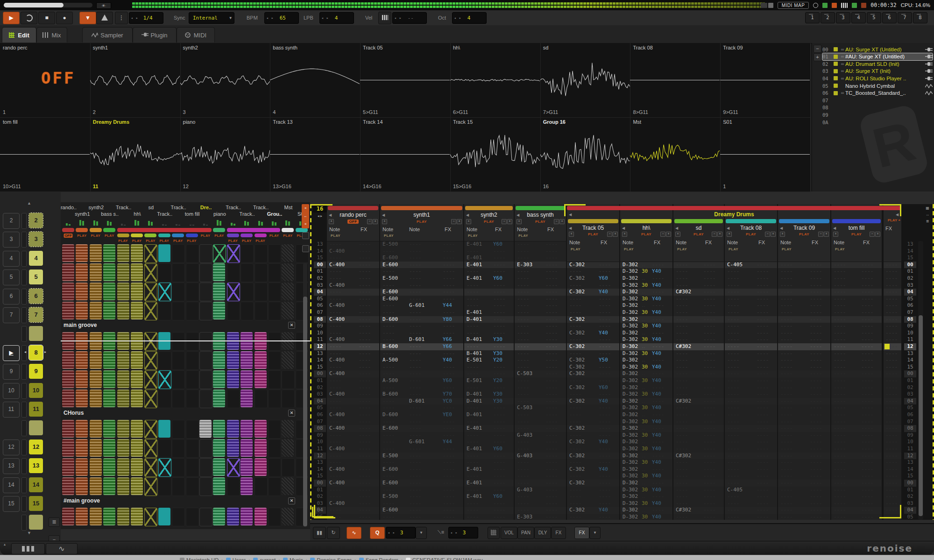 The height and width of the screenshot is (560, 934). I want to click on sequence-slot-number-12: 12, so click(11, 447).